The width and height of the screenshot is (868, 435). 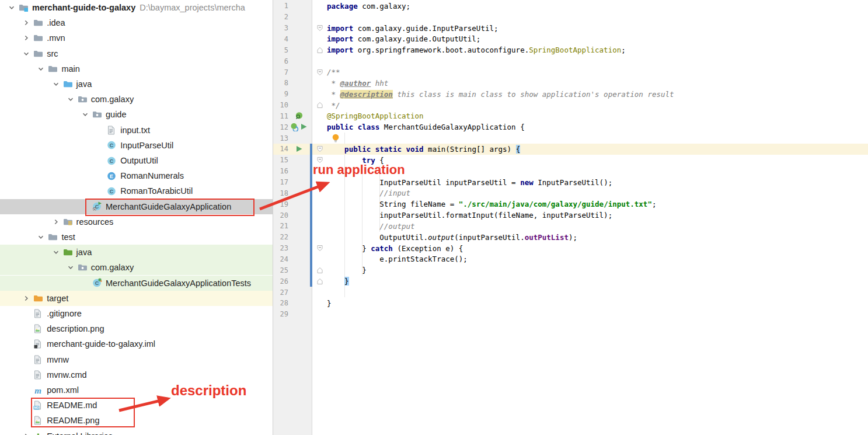 What do you see at coordinates (571, 105) in the screenshot?
I see `editor-line-10: 10 */` at bounding box center [571, 105].